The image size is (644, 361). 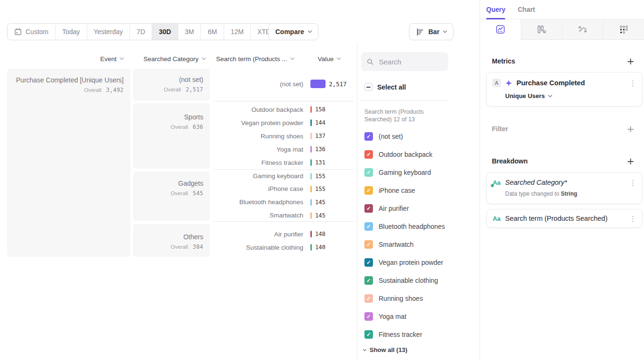 What do you see at coordinates (258, 202) in the screenshot?
I see `term-label: Bluetooth headphones` at bounding box center [258, 202].